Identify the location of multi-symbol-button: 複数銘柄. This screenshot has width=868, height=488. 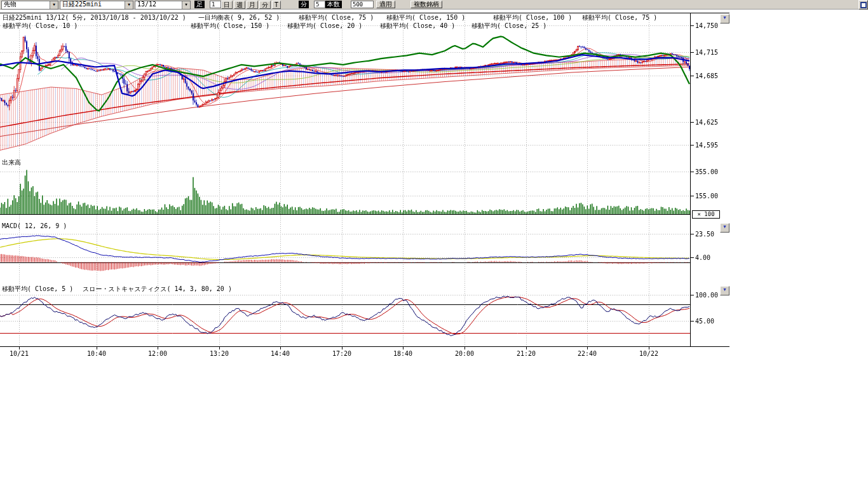
(426, 4).